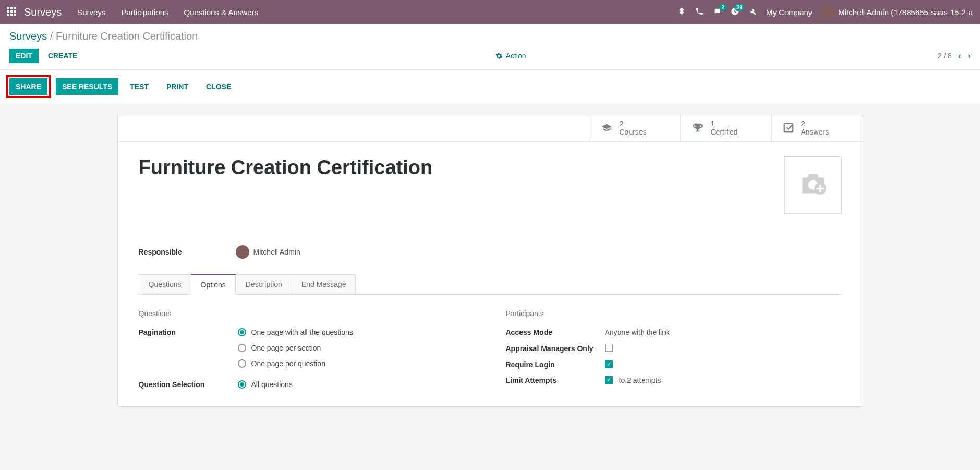 The width and height of the screenshot is (980, 470). I want to click on chat-badge: 2, so click(723, 7).